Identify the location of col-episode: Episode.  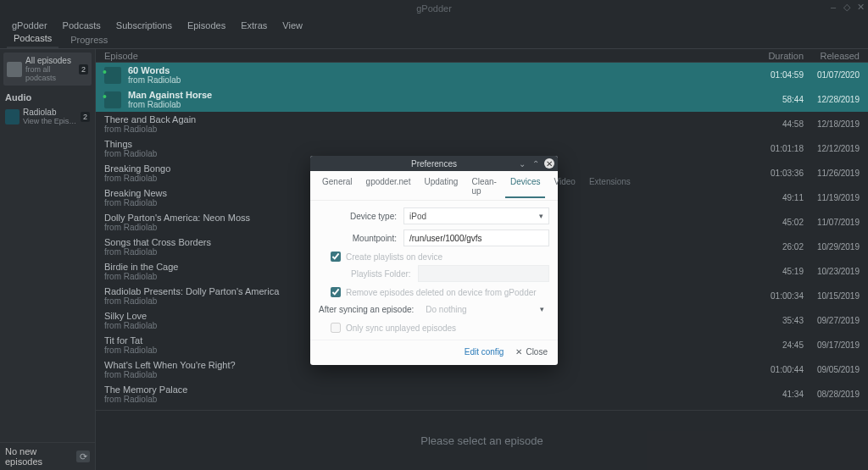
(431, 56).